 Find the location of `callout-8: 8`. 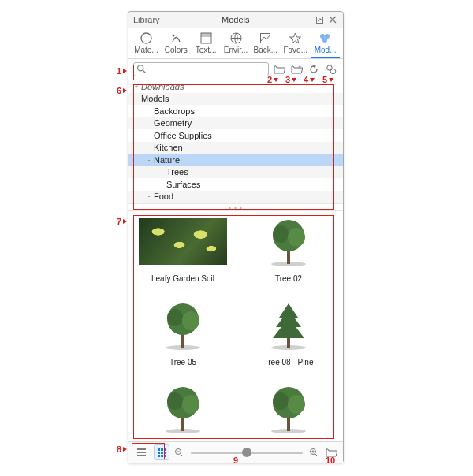

callout-8: 8 is located at coordinates (121, 449).